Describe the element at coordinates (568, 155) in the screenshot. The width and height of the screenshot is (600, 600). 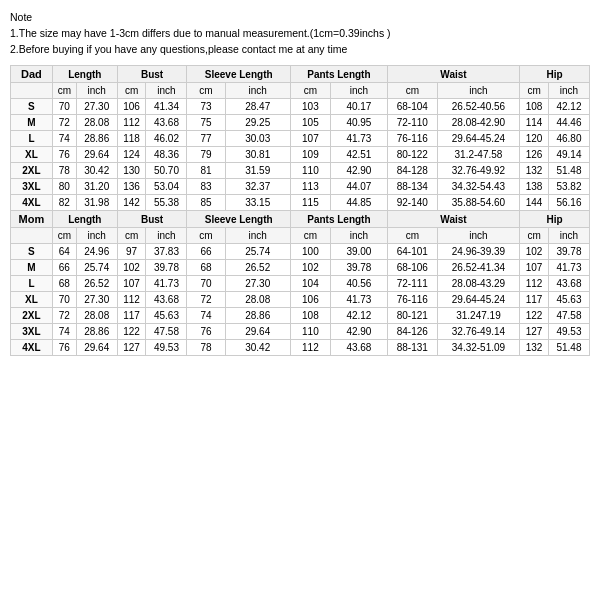
I see `data-cell: 49.14` at that location.